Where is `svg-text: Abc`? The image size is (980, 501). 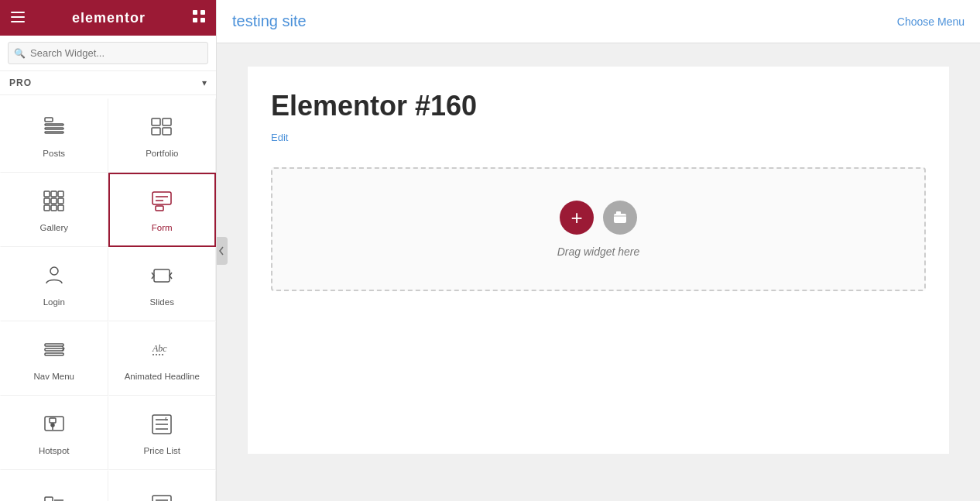 svg-text: Abc is located at coordinates (159, 348).